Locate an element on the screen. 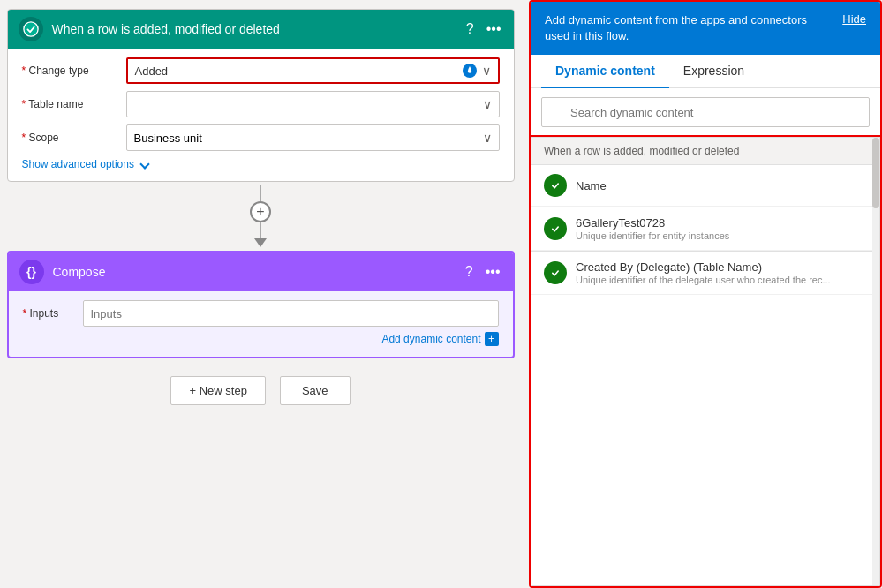 The image size is (882, 588). hide-button: Hide is located at coordinates (855, 19).